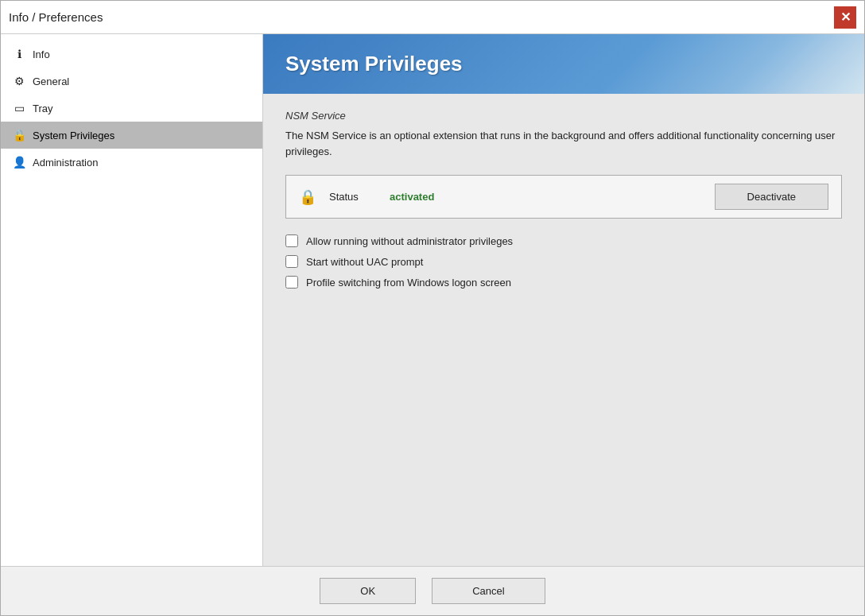 This screenshot has height=616, width=865. What do you see at coordinates (19, 108) in the screenshot?
I see `tray-icon: ▭` at bounding box center [19, 108].